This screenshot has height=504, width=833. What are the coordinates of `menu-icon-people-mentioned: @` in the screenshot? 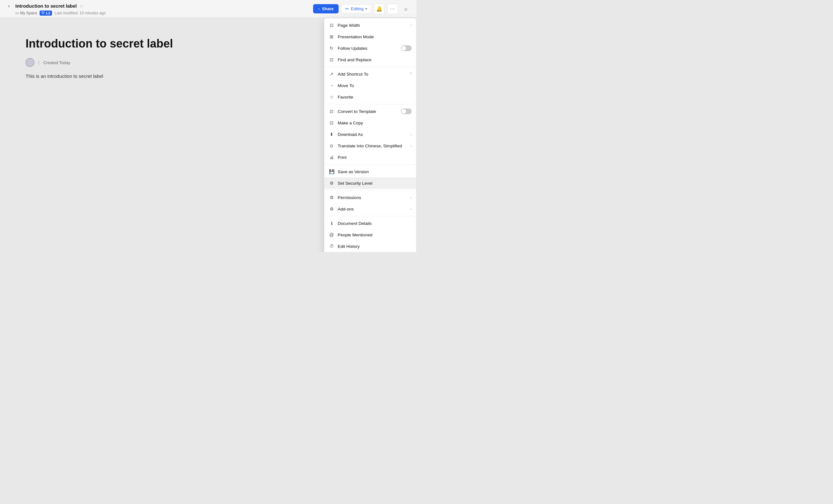 It's located at (331, 235).